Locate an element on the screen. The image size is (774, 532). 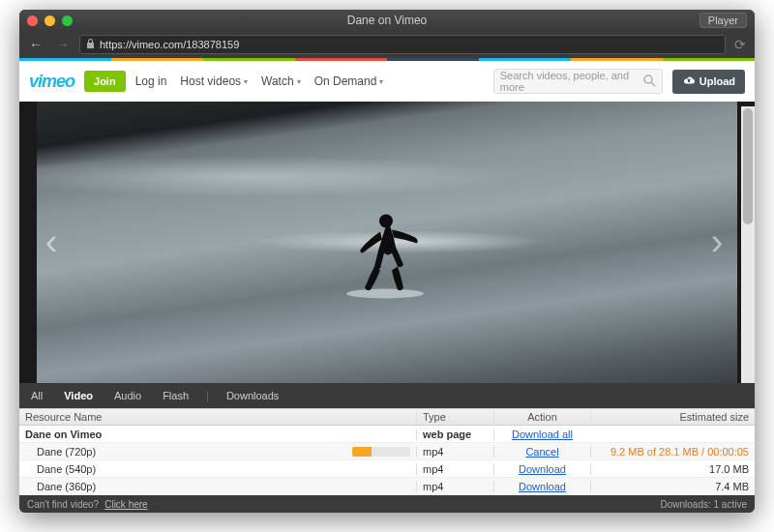
table-row: Dane on Vimeoweb pageDownload all is located at coordinates (387, 434).